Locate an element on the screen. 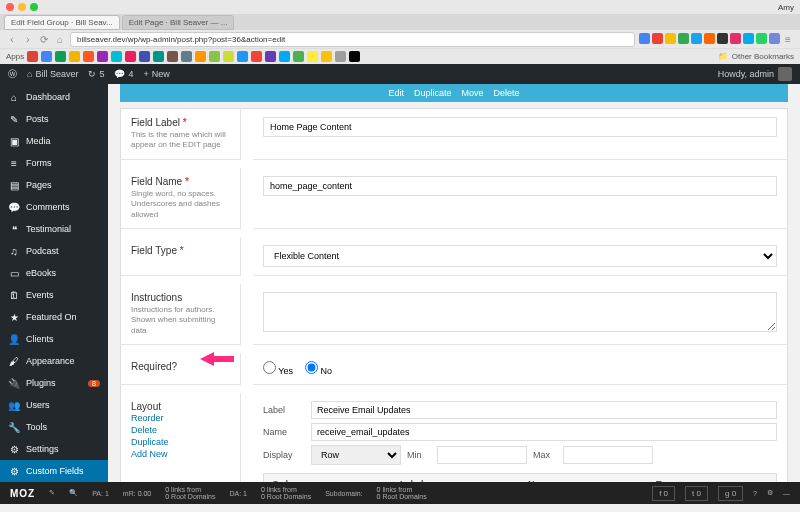 The image size is (800, 512). howdy-user: Howdy, admin is located at coordinates (746, 74).